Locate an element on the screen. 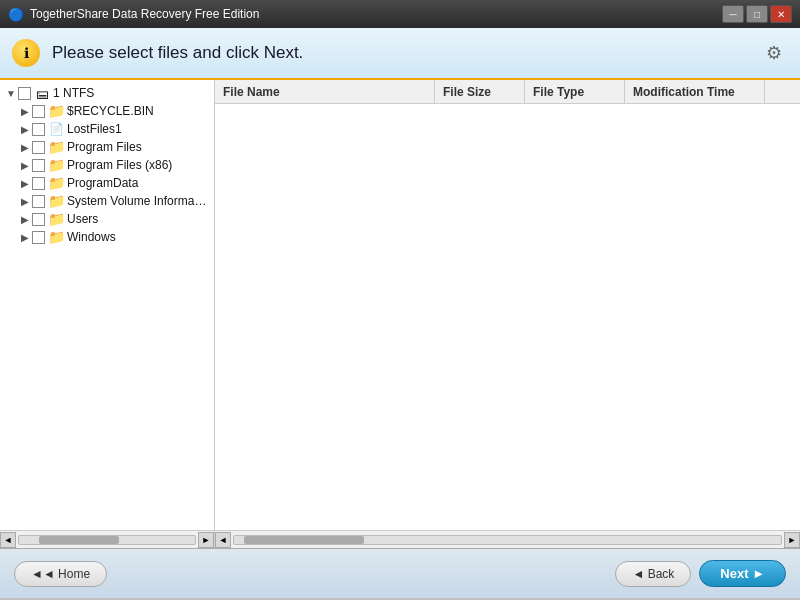 This screenshot has width=800, height=600. folder-icon-systemvolume: 📁 is located at coordinates (56, 201).